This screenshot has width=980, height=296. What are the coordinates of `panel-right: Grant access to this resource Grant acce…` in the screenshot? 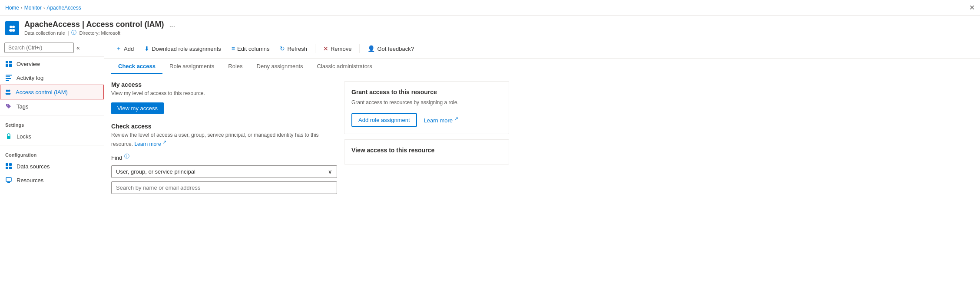 It's located at (427, 138).